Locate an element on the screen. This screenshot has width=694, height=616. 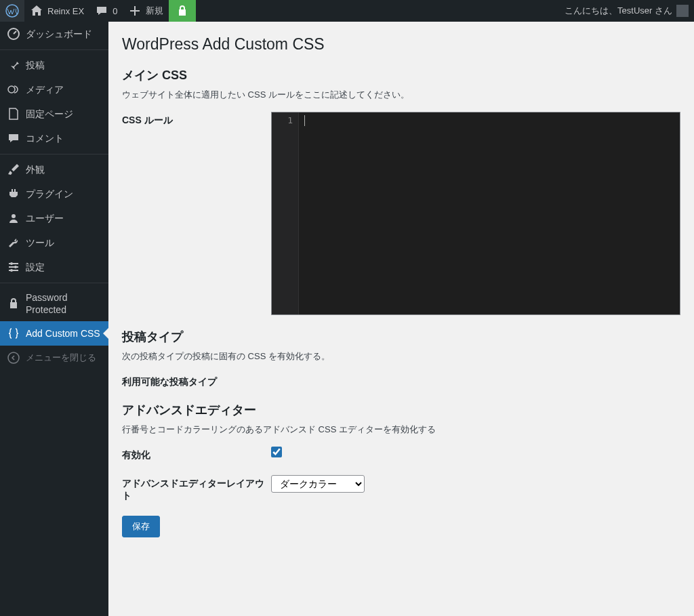
sidebar-item-add-custom-css: Add Custom CSS is located at coordinates (54, 333).